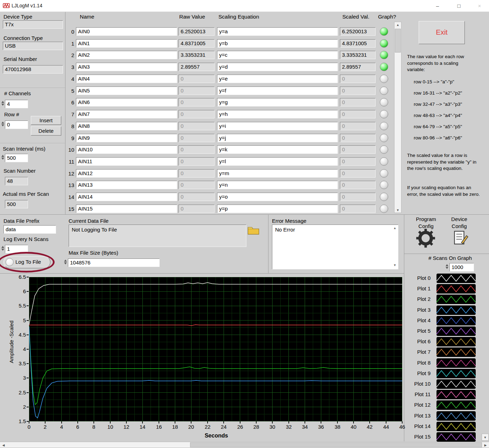  I want to click on minimize-button: –, so click(438, 6).